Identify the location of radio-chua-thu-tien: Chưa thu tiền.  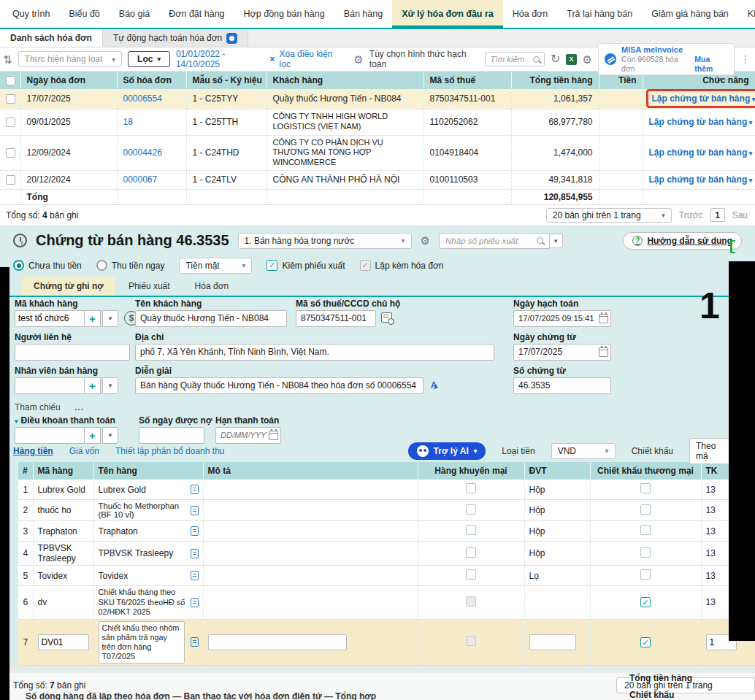
(47, 266).